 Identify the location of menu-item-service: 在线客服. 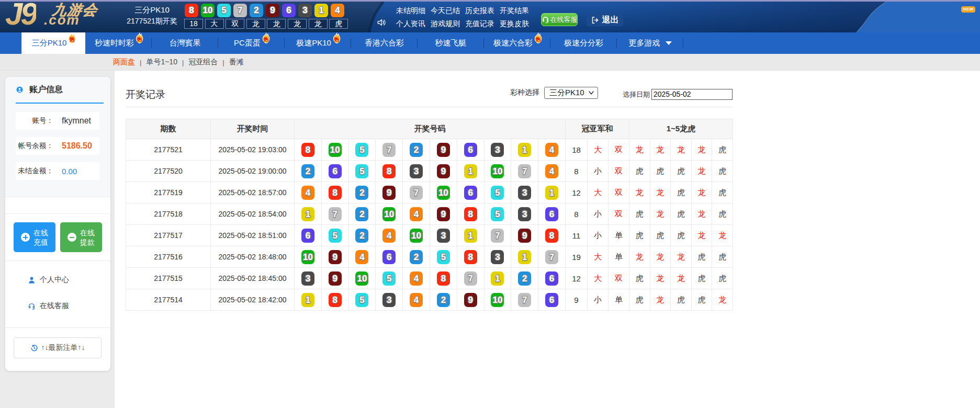
(69, 306).